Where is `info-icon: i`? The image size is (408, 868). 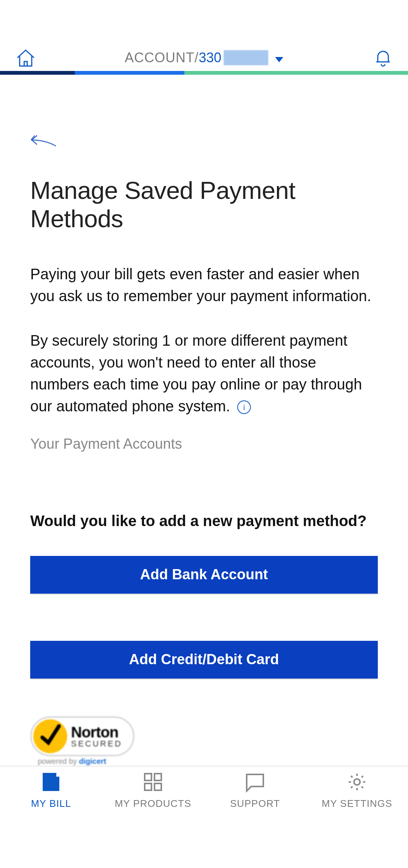 info-icon: i is located at coordinates (244, 407).